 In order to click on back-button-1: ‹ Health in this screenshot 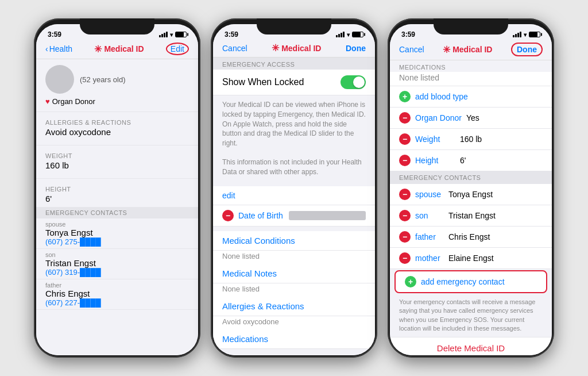, I will do `click(59, 49)`.